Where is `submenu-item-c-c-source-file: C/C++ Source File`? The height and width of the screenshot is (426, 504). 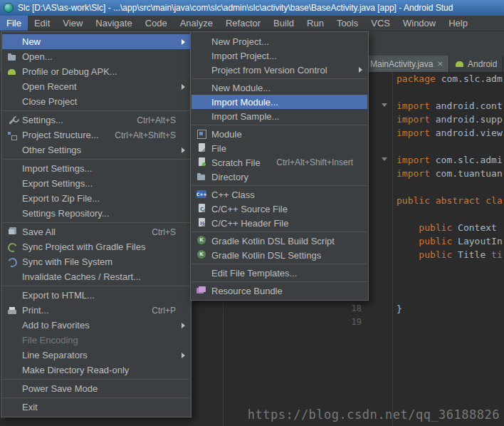
submenu-item-c-c-source-file: C/C++ Source File is located at coordinates (279, 209).